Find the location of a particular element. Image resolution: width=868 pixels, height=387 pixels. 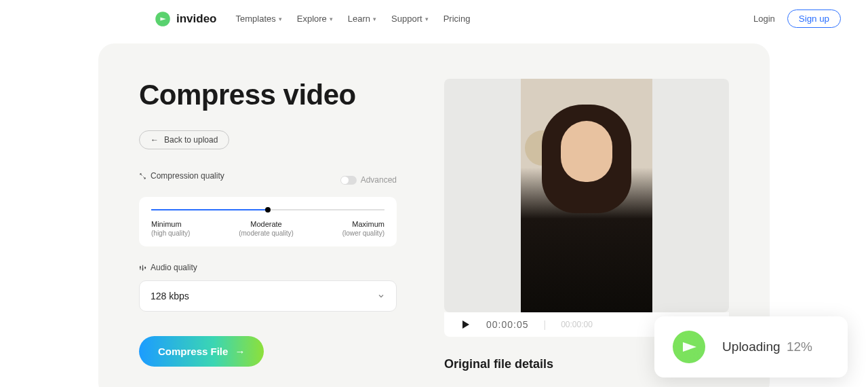

quality-slider is located at coordinates (268, 210).